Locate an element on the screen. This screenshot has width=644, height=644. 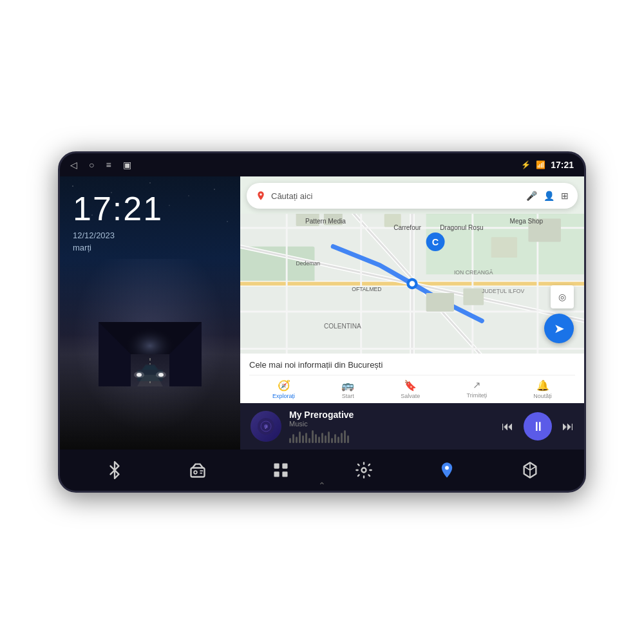
music-title: My Prerogative is located at coordinates (392, 415).